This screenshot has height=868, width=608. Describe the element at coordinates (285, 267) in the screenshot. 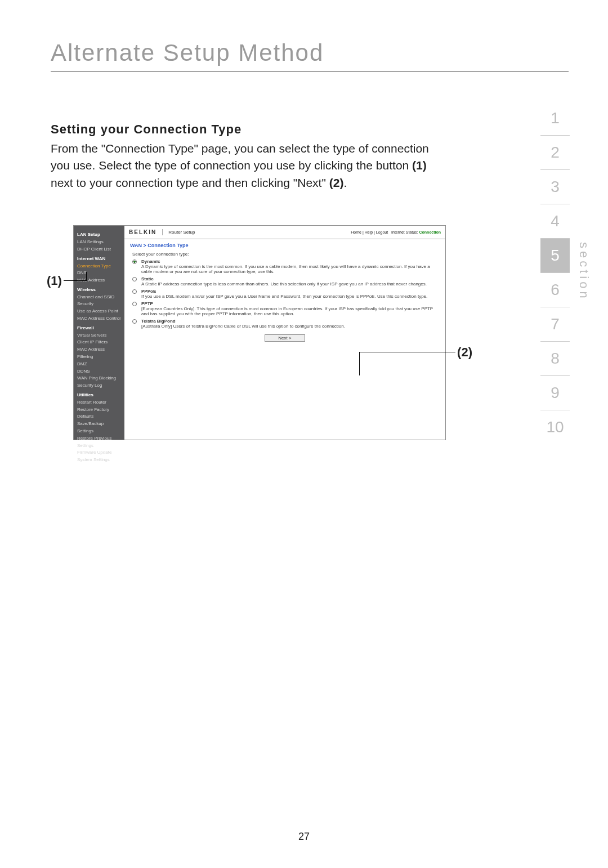

I see `connection-option: DynamicA Dynamic type of connection is t…` at that location.